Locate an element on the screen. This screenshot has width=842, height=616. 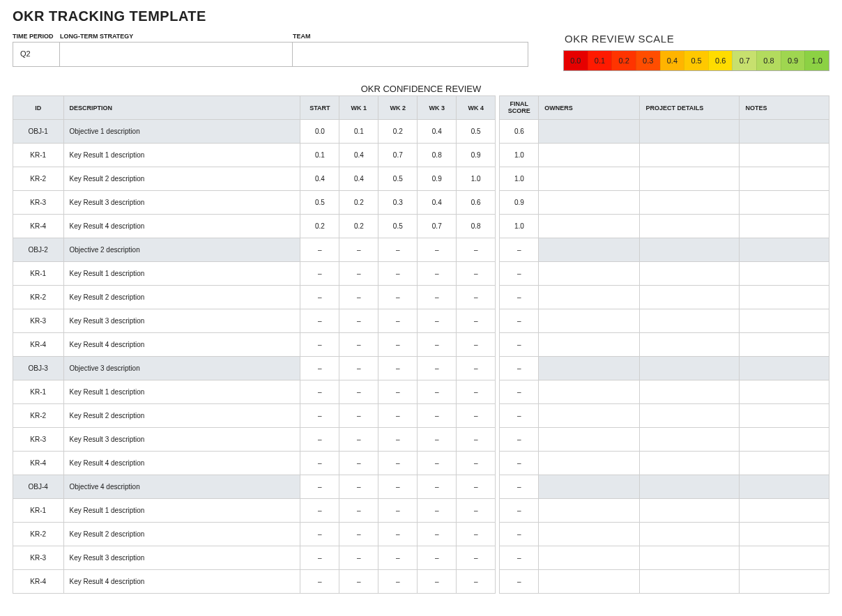
cell-score: 1.0 is located at coordinates (476, 179).